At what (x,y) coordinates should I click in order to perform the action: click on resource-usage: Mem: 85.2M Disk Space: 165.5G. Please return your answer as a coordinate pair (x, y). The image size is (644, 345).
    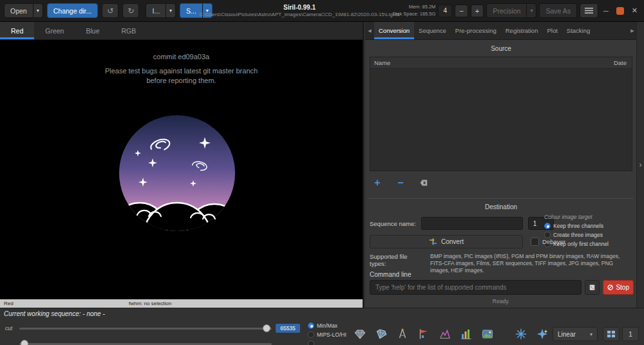
    Looking at the image, I should click on (415, 10).